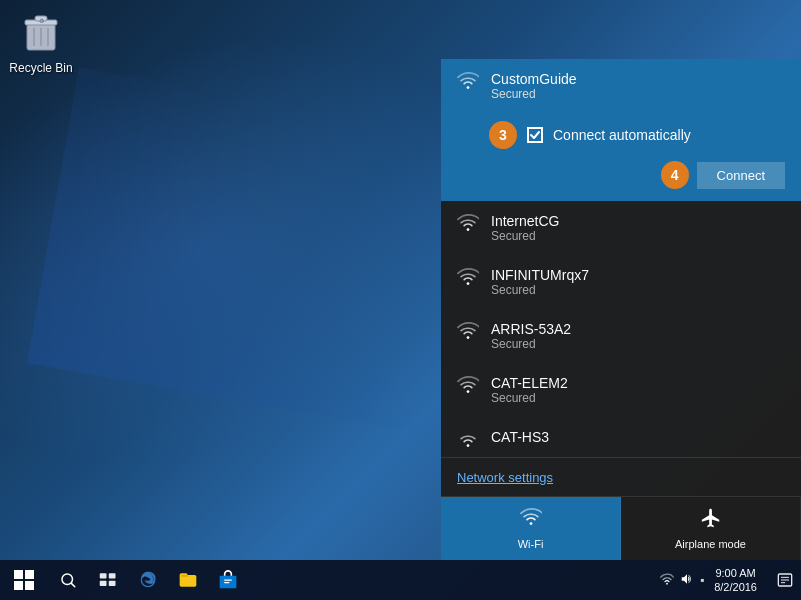 This screenshot has width=801, height=600. What do you see at coordinates (736, 573) in the screenshot?
I see `clock-time: 9:00 AM` at bounding box center [736, 573].